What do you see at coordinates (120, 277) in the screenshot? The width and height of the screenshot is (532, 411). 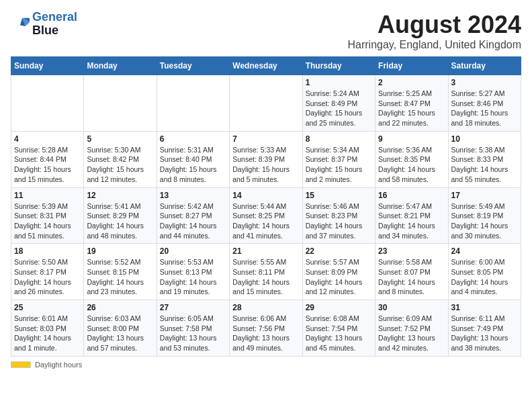 I see `day-info: Sunrise: 5:52 AMSunset: 8:15 PMDaylight:…` at bounding box center [120, 277].